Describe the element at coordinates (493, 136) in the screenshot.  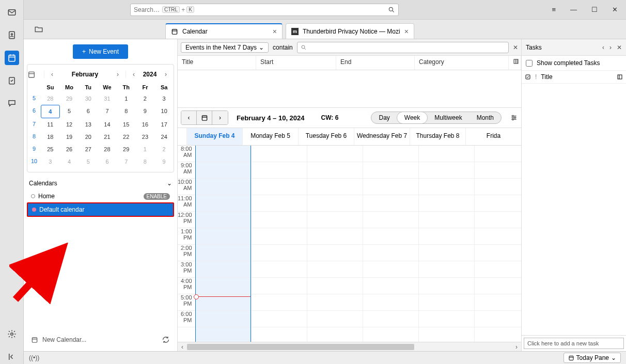
I see `weekday-header: Frida` at that location.